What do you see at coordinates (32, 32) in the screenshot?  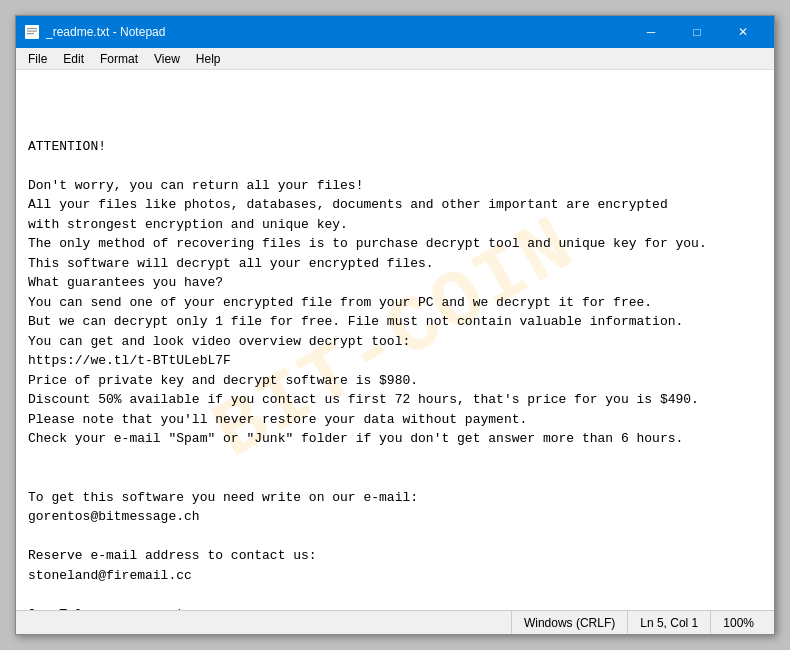 I see `app-icon` at bounding box center [32, 32].